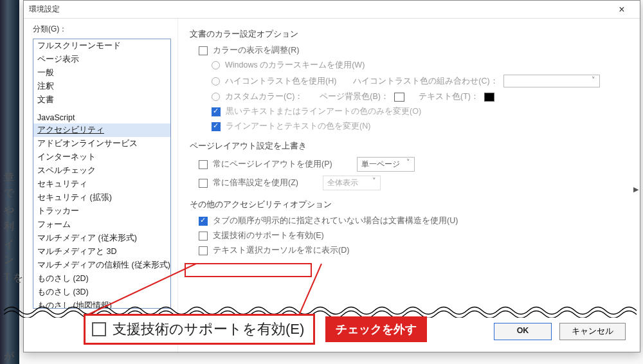 The height and width of the screenshot is (364, 643). Describe the element at coordinates (409, 147) in the screenshot. I see `section-layout-title: ページレイアウト設定を上書き` at that location.